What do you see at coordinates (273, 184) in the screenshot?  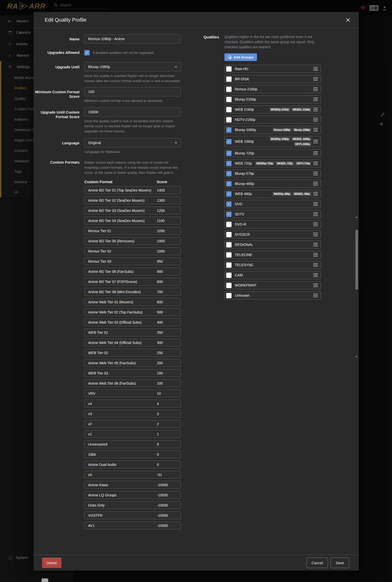 I see `quality-row: Bluray-480p` at bounding box center [273, 184].